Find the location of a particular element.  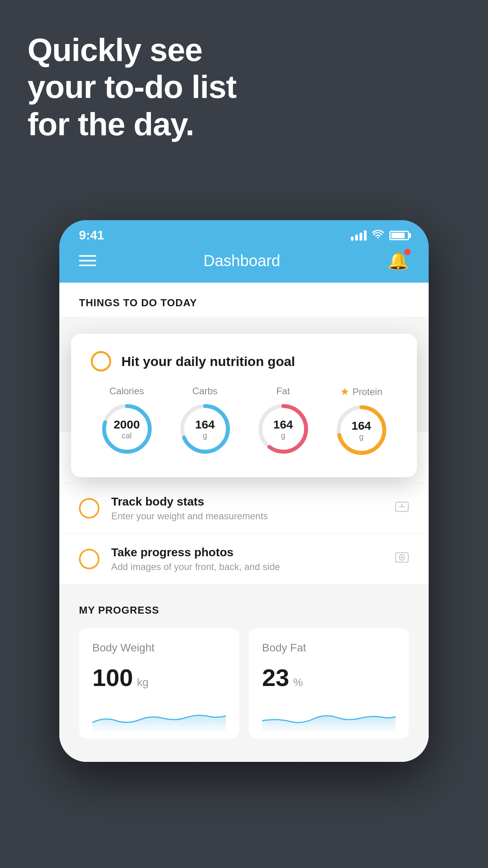

fat-unit: g is located at coordinates (283, 436).